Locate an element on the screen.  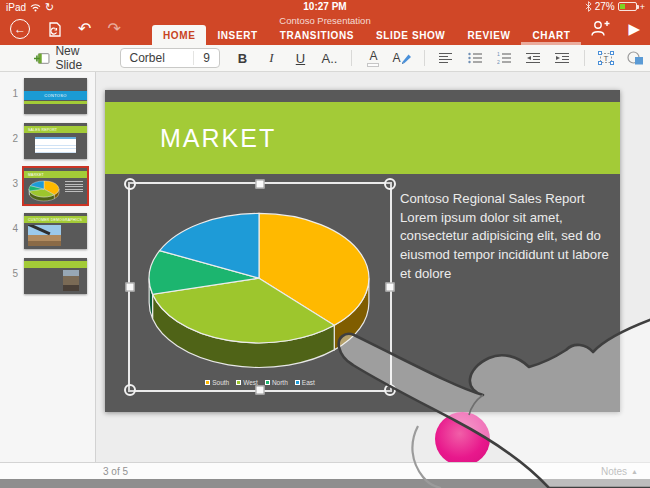
slide-body-textbox: Contoso Regional Sales Report Lorem ipsu… is located at coordinates (508, 237).